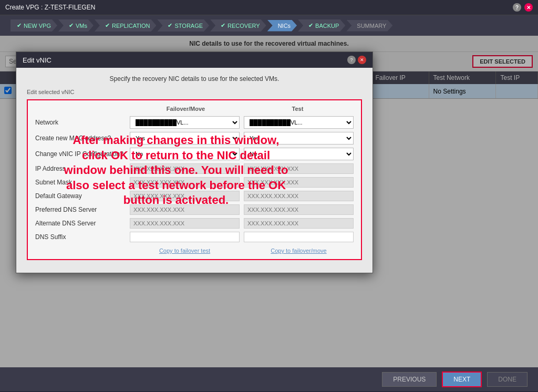  Describe the element at coordinates (82, 107) in the screenshot. I see `form-label-spacer` at that location.